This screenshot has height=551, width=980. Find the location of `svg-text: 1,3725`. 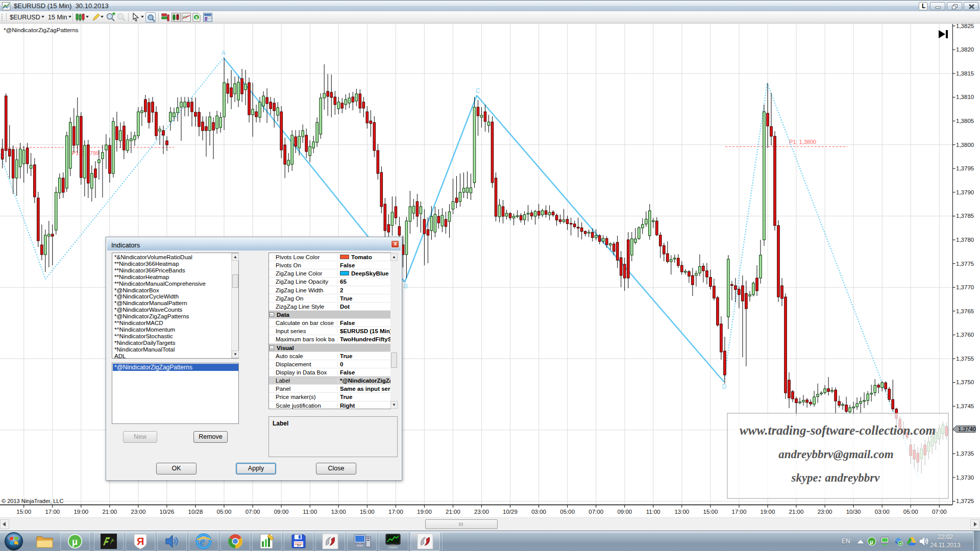

svg-text: 1,3725 is located at coordinates (965, 501).